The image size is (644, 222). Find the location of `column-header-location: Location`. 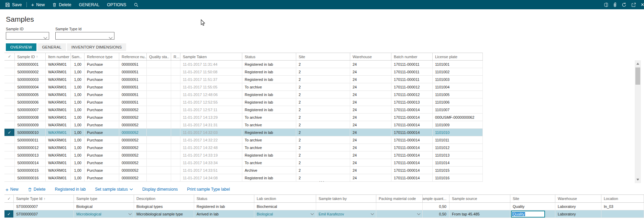

column-header-location: Location is located at coordinates (623, 199).